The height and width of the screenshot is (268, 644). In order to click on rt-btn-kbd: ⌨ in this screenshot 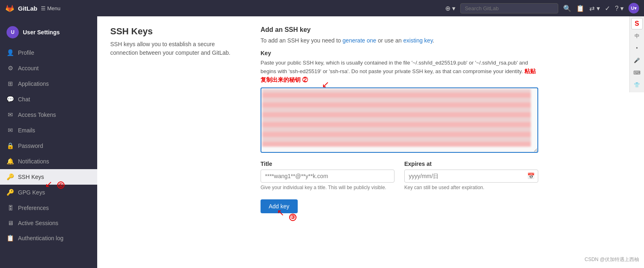, I will do `click(637, 73)`.